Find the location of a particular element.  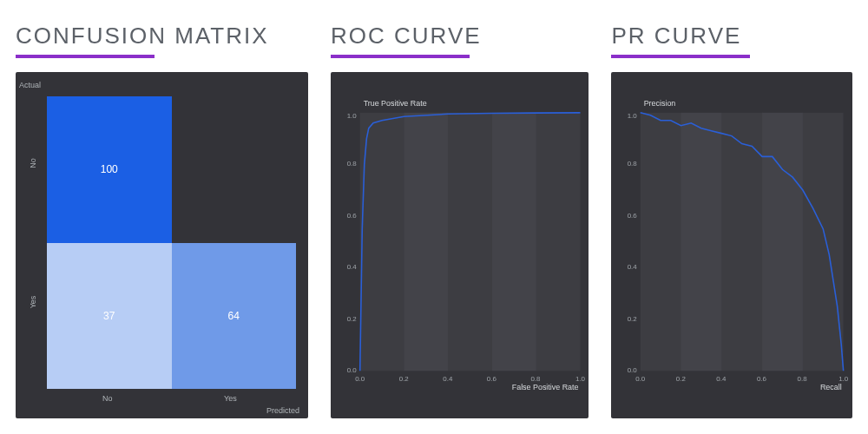

confusion-cell-tp: 64 is located at coordinates (234, 316).